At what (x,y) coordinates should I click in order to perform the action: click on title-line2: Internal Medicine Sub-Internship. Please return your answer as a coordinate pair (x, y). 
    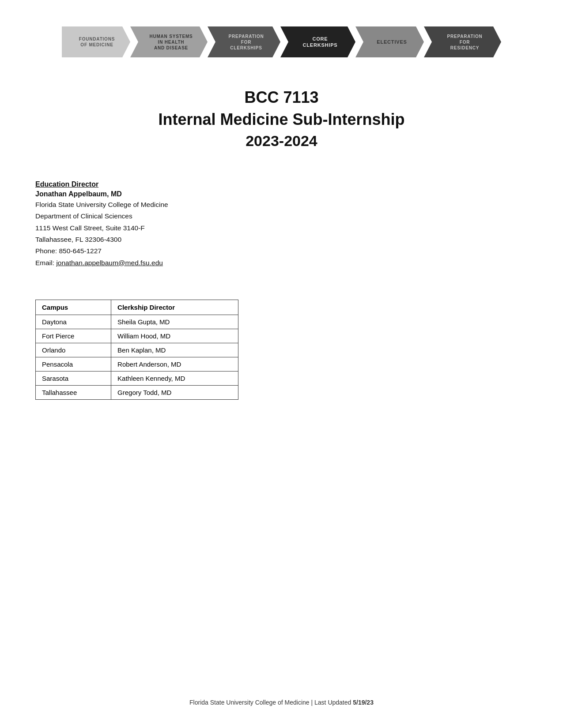
    Looking at the image, I should click on (281, 120).